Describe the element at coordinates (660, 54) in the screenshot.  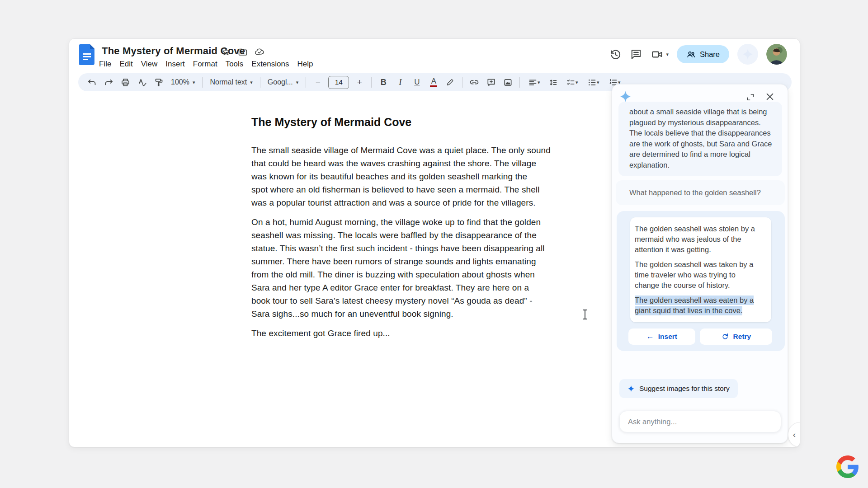
I see `join-call-control: ▾` at that location.